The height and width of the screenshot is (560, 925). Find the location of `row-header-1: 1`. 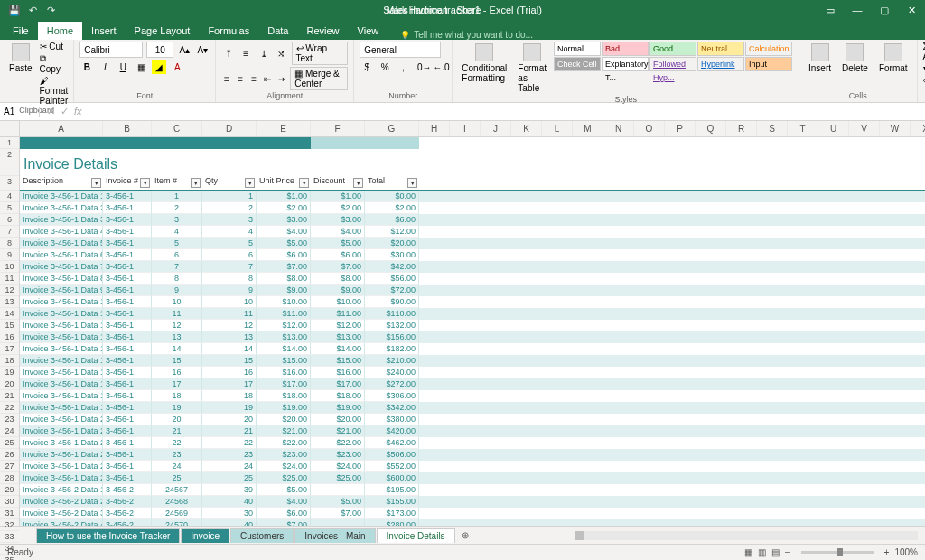

row-header-1: 1 is located at coordinates (9, 143).